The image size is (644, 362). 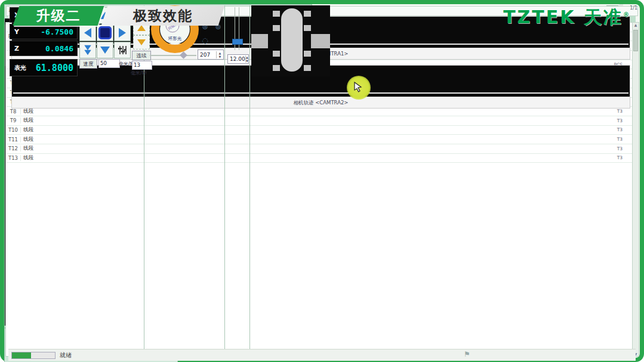 What do you see at coordinates (109, 63) in the screenshot?
I see `speed-input: 50` at bounding box center [109, 63].